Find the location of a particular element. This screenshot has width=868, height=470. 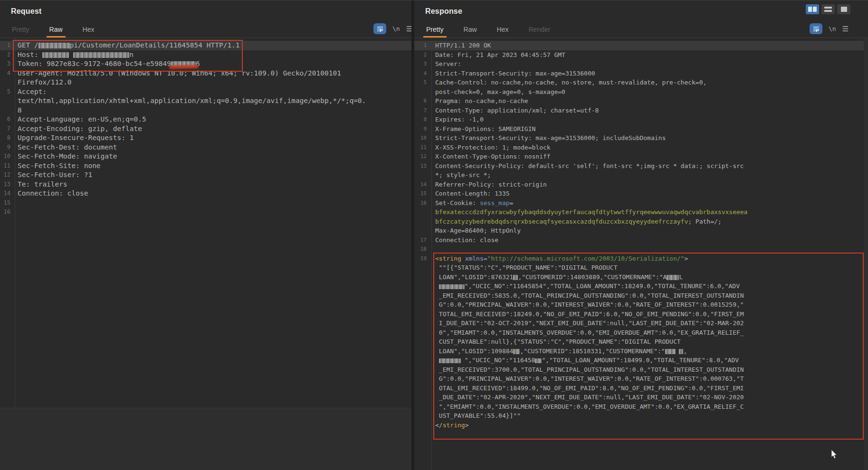

code-row: 2Host: n is located at coordinates (206, 55).